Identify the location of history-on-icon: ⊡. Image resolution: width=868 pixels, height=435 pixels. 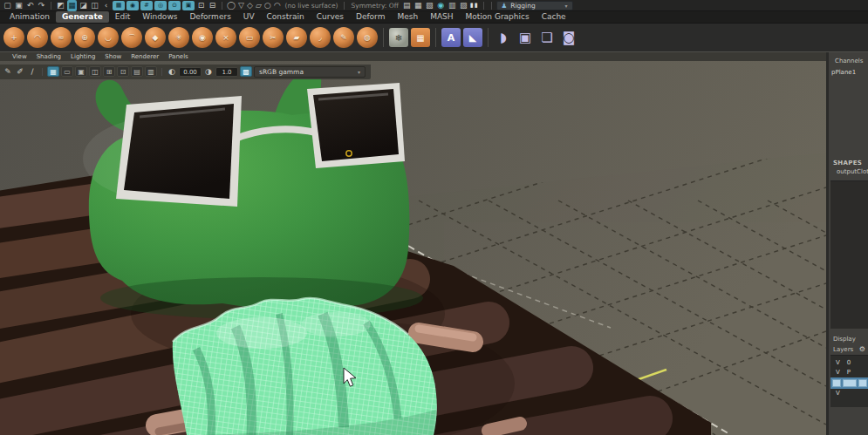
(201, 5).